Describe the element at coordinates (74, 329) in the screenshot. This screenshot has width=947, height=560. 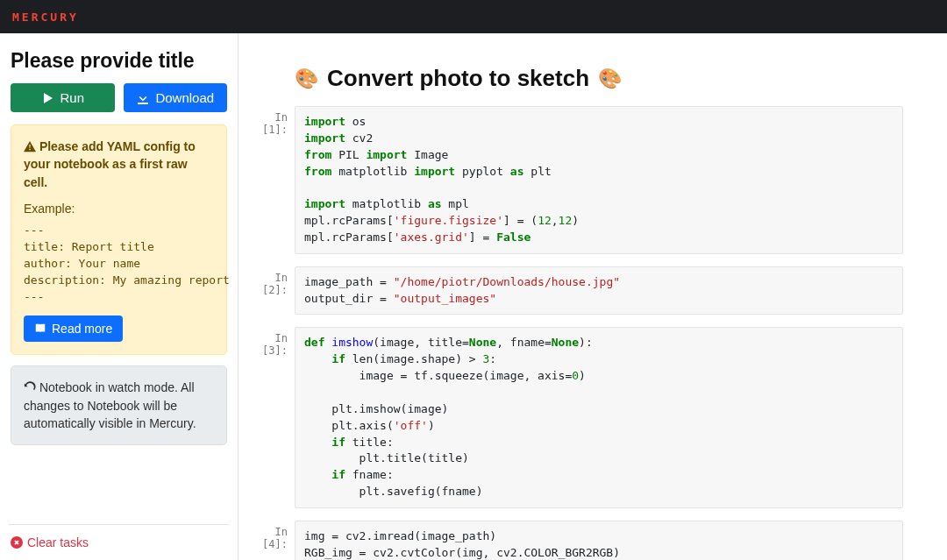
I see `read-more-button: Read more` at that location.